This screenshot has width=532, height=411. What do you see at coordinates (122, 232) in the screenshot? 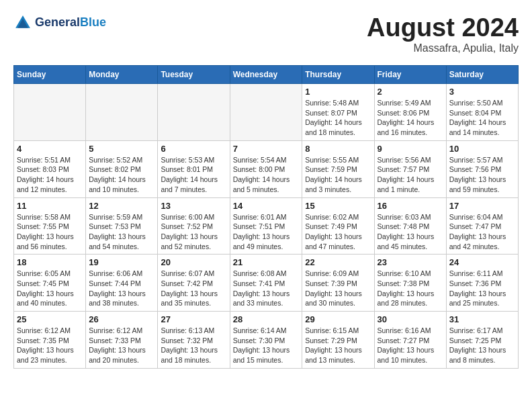
I see `day-info: Sunrise: 5:59 AM Sunset: 7:53 PM Dayligh…` at bounding box center [122, 232].